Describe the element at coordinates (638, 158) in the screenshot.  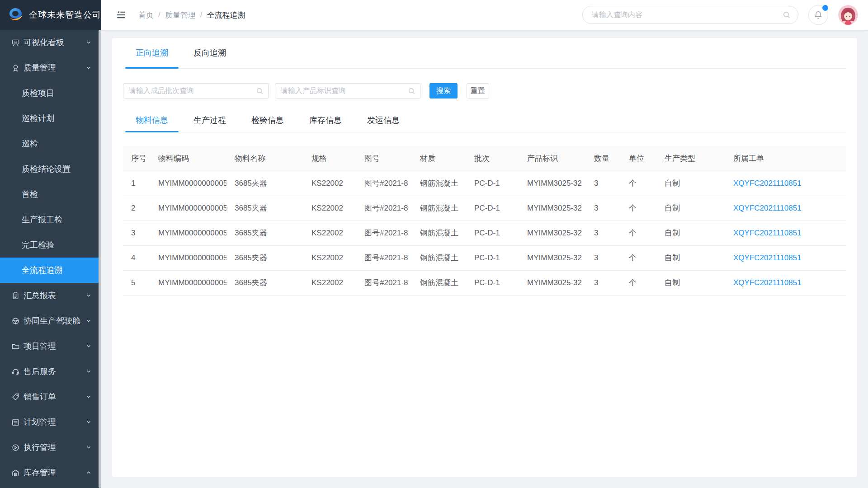
I see `col-unit: 单位` at that location.